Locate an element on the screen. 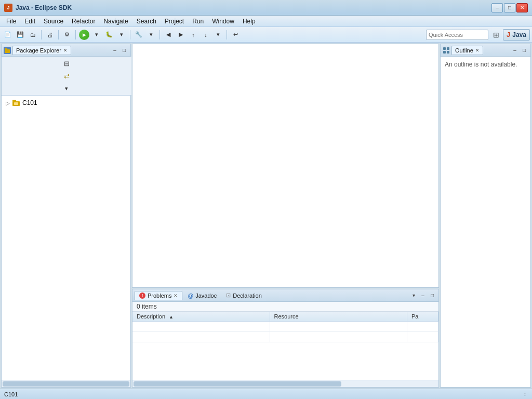 This screenshot has height=399, width=532. debug-button: 🐛 is located at coordinates (109, 35).